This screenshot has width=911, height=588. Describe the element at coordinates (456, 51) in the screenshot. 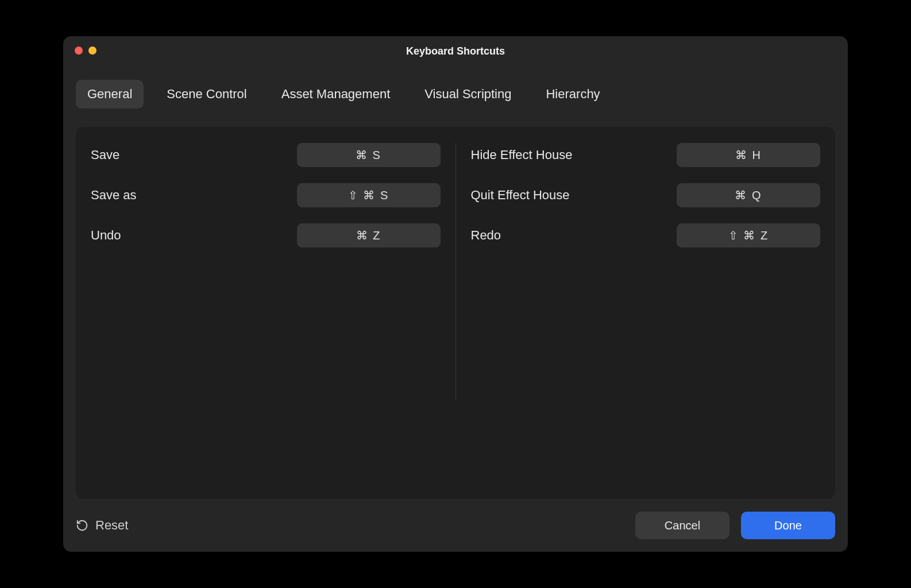

I see `titlebar: Keyboard Shortcuts` at that location.